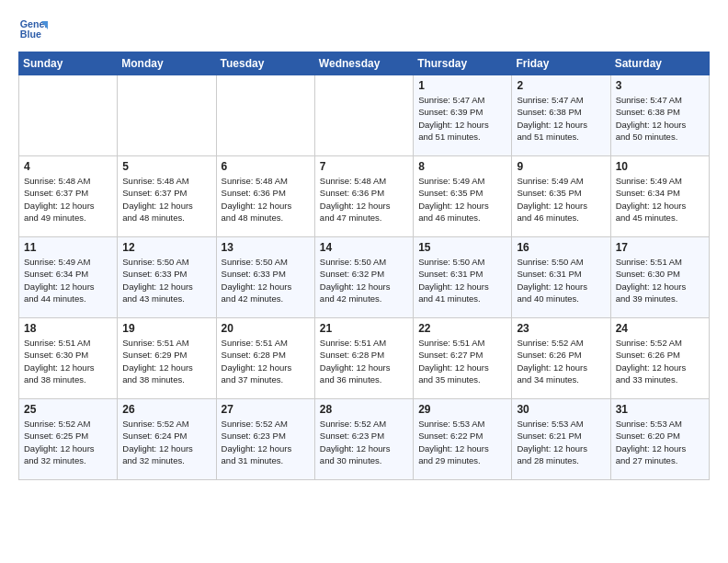 The width and height of the screenshot is (728, 563). Describe the element at coordinates (660, 442) in the screenshot. I see `day-info: Sunrise: 5:53 AM Sunset: 6:20 PM Dayligh…` at that location.